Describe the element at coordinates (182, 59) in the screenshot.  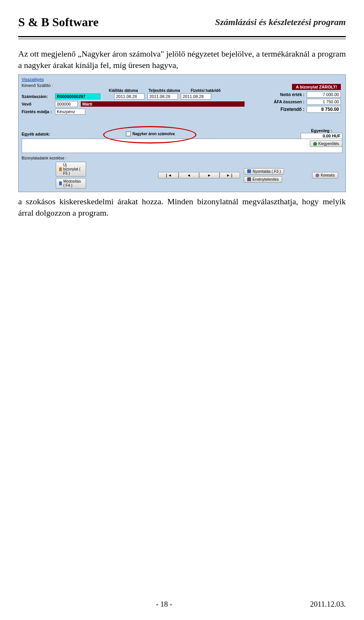
I see `body-paragraph-1: Az ott megjelenő „Nagyker áron számolva"…` at that location.